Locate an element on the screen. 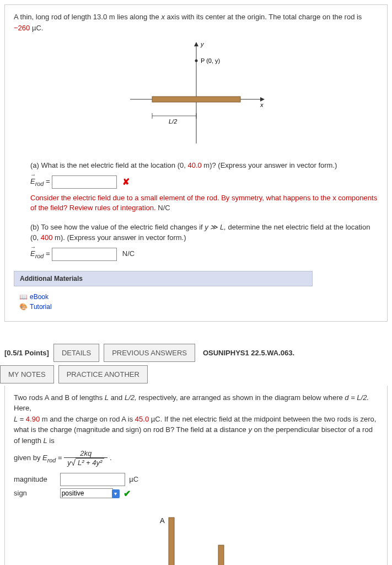 This screenshot has width=392, height=565. eq-sign: = is located at coordinates (61, 458).